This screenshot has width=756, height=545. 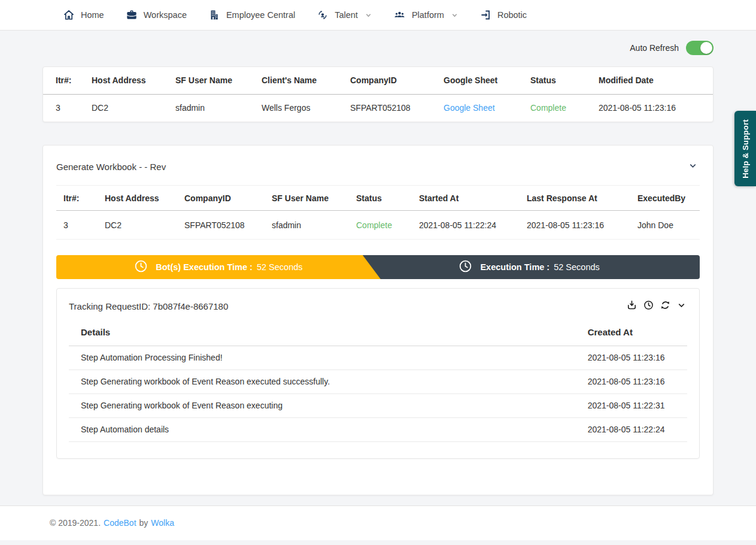 What do you see at coordinates (163, 523) in the screenshot?
I see `wolka-link: Wolka` at bounding box center [163, 523].